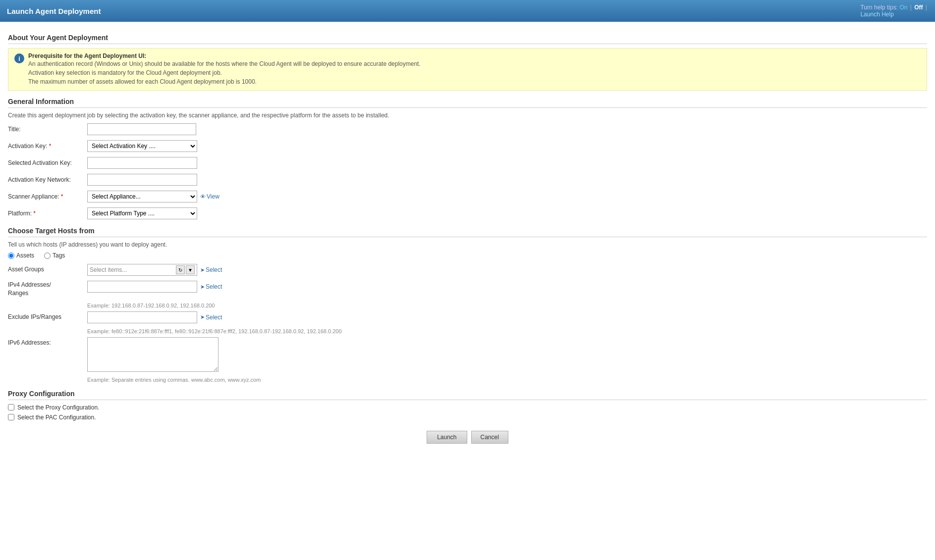  Describe the element at coordinates (447, 437) in the screenshot. I see `launch-button: Launch` at that location.